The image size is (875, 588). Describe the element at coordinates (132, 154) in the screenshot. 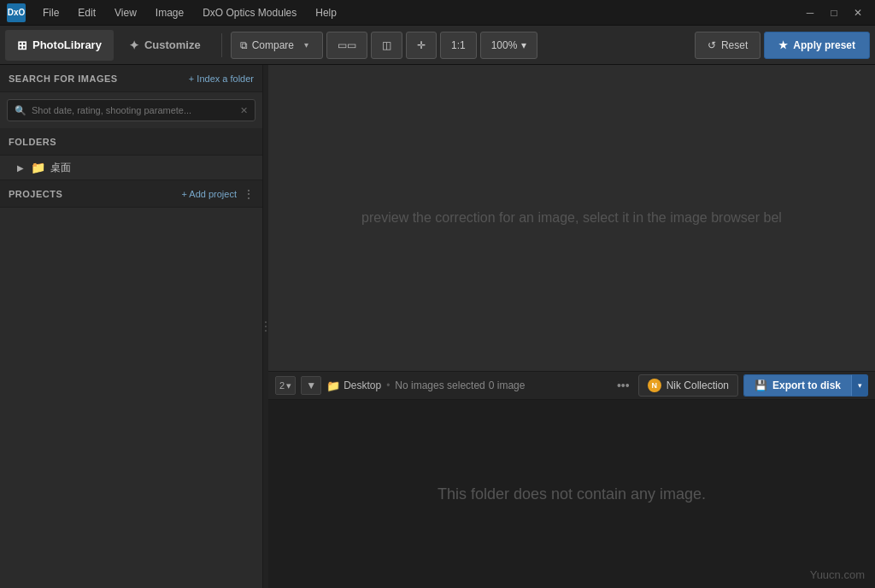

I see `folders-section: FOLDERS ▶ 📁 桌面` at that location.